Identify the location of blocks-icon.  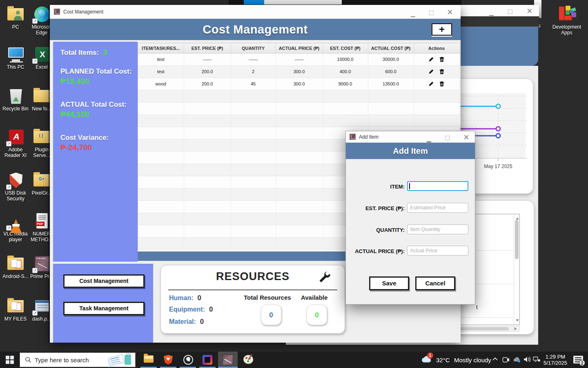
(567, 14).